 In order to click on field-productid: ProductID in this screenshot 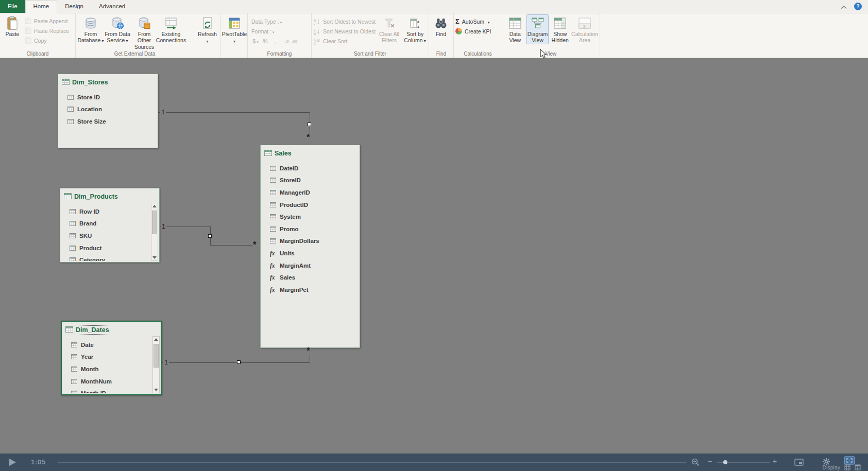, I will do `click(310, 205)`.